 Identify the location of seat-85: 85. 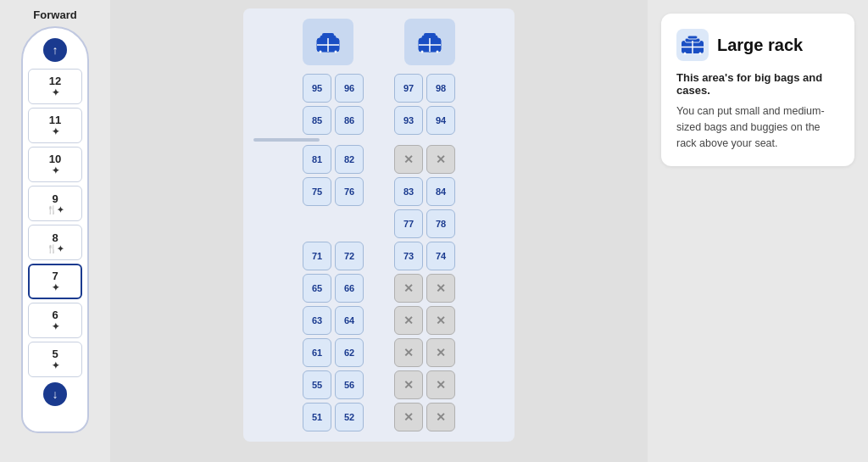
(317, 120).